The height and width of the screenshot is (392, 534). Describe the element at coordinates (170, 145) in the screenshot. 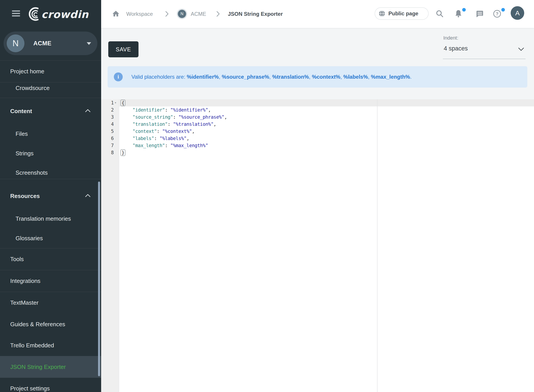

I see `code-line: "max_length": "%max_length%"` at that location.